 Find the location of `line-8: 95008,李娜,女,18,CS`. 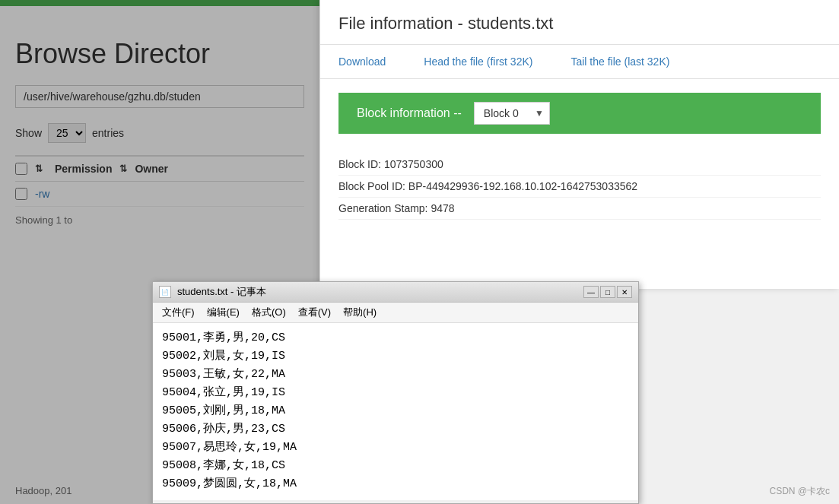

line-8: 95008,李娜,女,18,CS is located at coordinates (396, 466).